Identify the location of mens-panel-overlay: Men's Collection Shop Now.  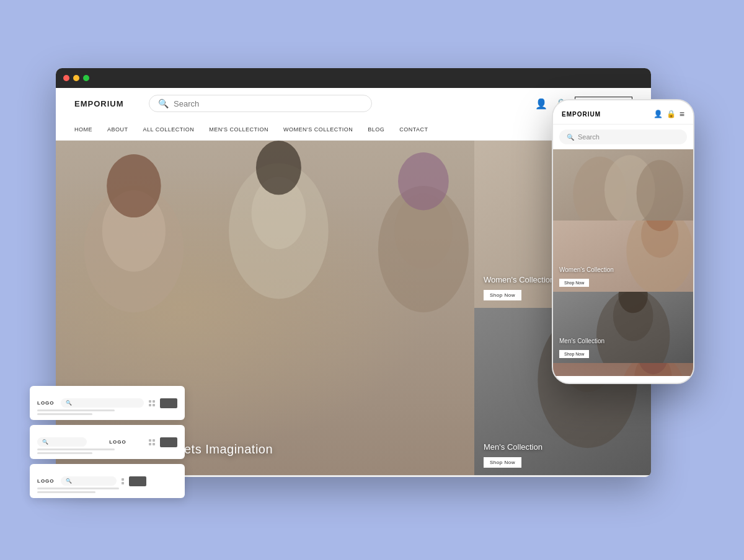
(563, 455).